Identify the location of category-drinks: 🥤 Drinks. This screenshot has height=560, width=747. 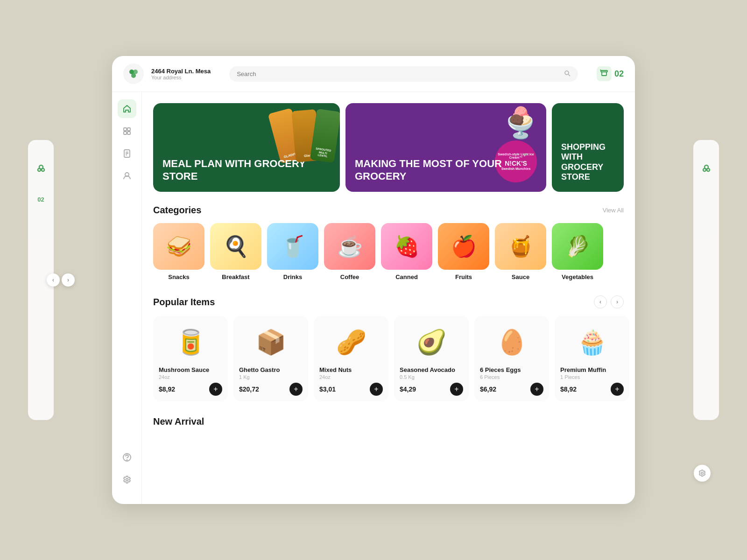
(293, 252).